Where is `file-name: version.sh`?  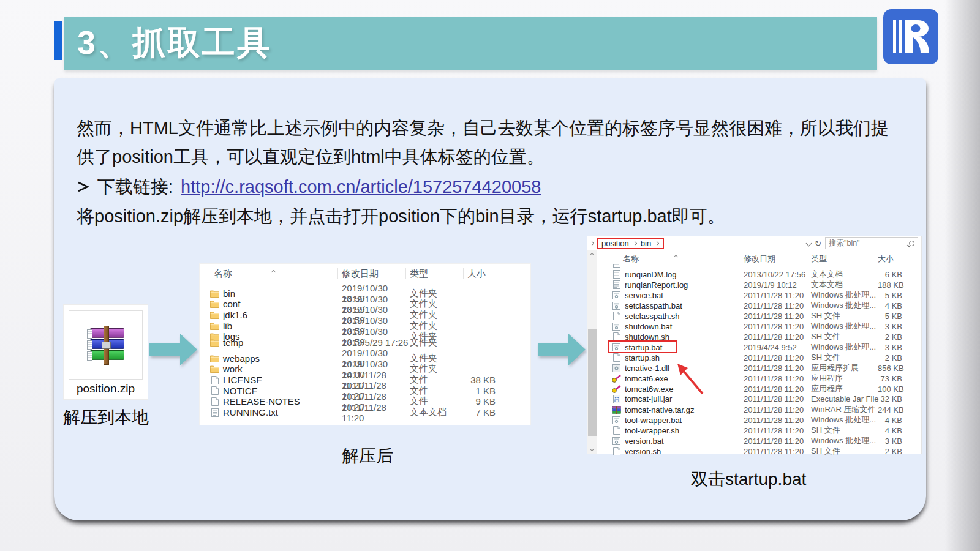
file-name: version.sh is located at coordinates (643, 452).